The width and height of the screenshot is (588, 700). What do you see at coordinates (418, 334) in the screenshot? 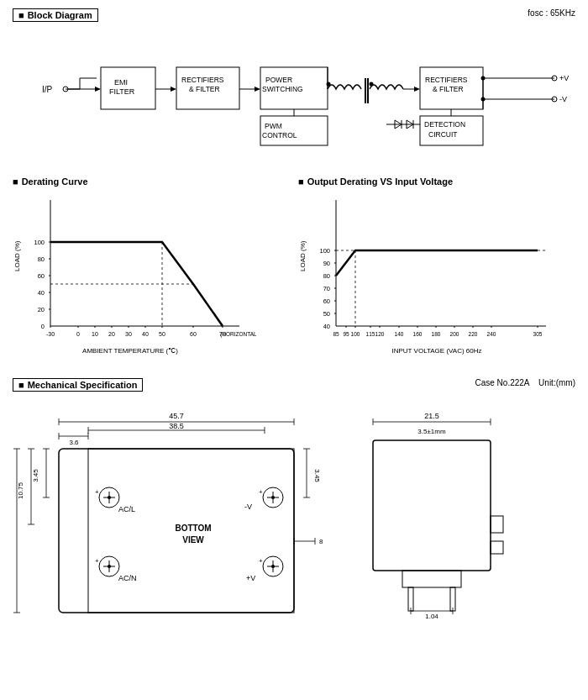
I see `svg-text: 160` at bounding box center [418, 334].